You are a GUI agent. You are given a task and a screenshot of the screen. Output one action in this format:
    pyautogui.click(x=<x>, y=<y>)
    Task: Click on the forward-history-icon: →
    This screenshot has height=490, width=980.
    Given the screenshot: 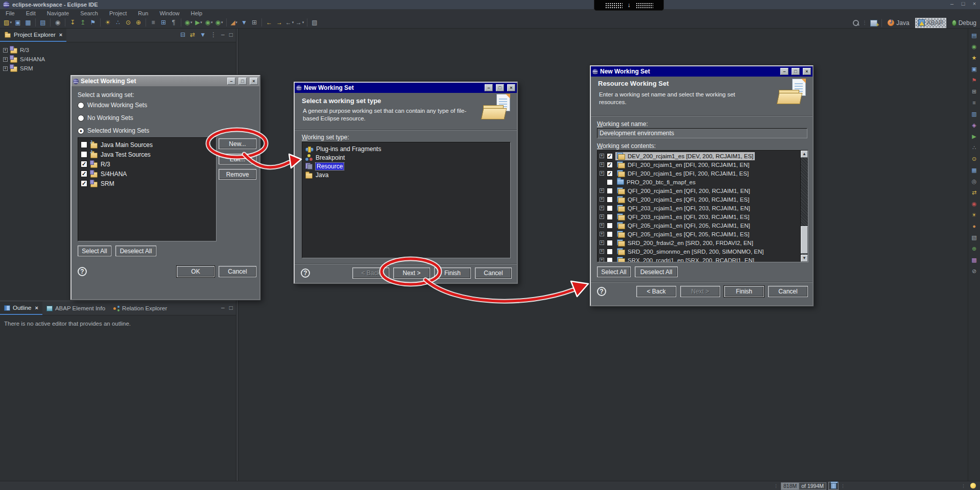 What is the action you would take?
    pyautogui.click(x=279, y=22)
    